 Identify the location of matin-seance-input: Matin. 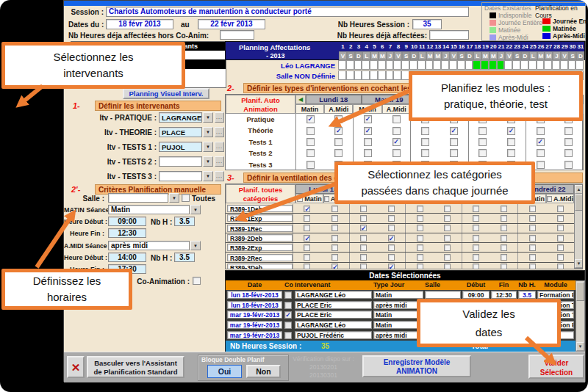
(148, 210).